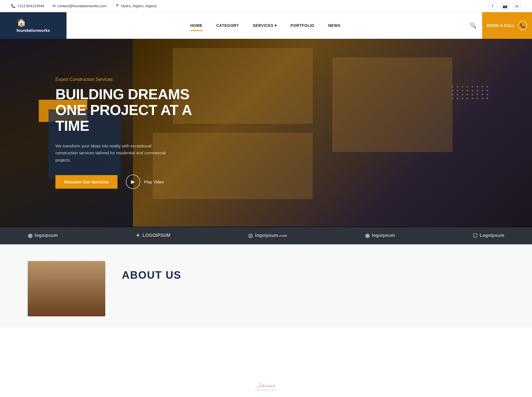 This screenshot has height=397, width=532. I want to click on email-address: contact@foundationworks.com, so click(82, 6).